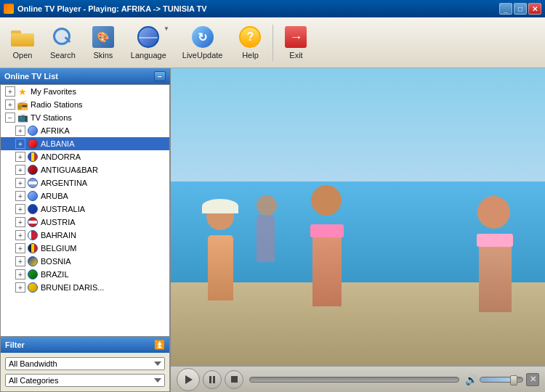  Describe the element at coordinates (58, 235) in the screenshot. I see `bahrain-label: BAHRAIN` at that location.